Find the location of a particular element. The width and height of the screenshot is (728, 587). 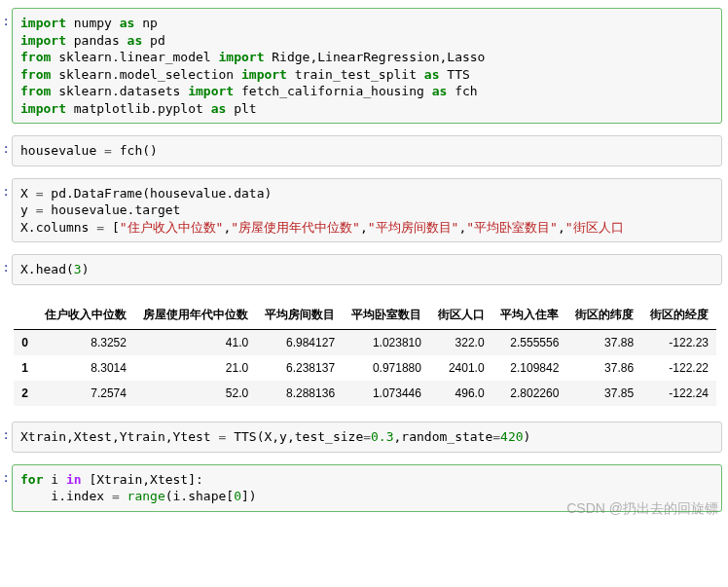

col-header: 街区的纬度 is located at coordinates (603, 315).